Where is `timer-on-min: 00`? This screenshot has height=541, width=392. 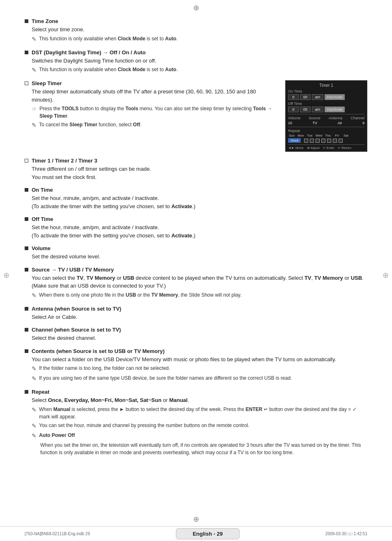
timer-on-min: 00 is located at coordinates (305, 97).